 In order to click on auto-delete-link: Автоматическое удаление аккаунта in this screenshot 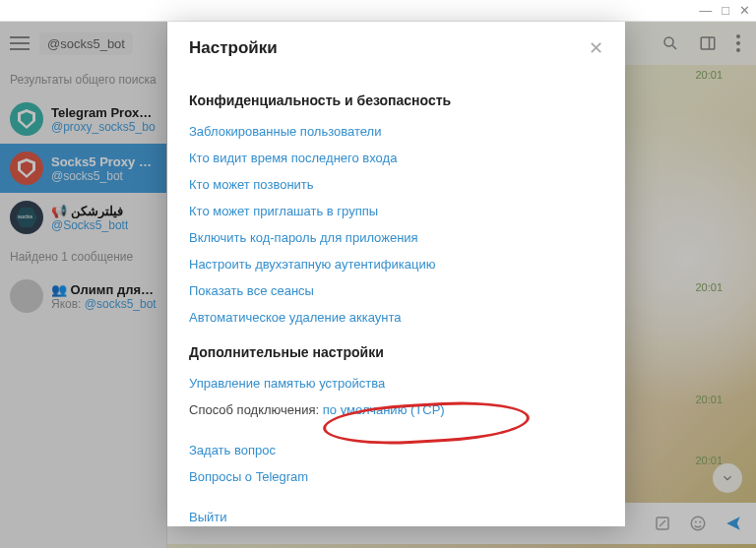, I will do `click(396, 317)`.